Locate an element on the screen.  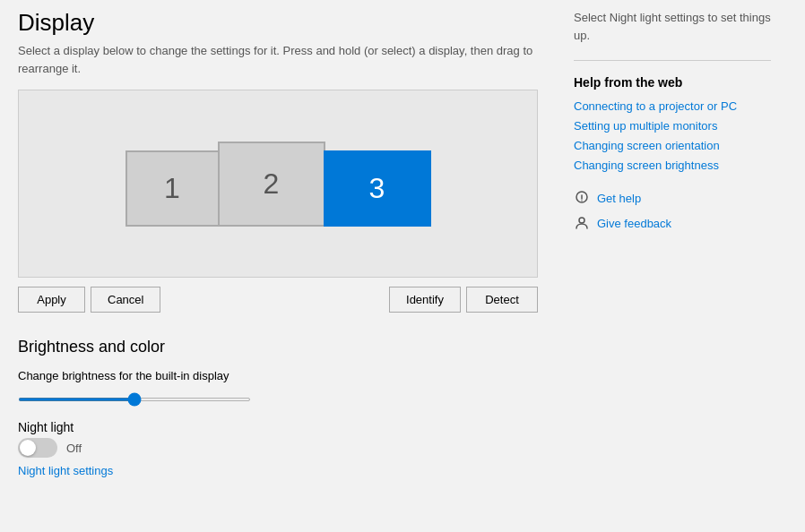
help-link-item-1: Setting up multiple monitors is located at coordinates (672, 125).